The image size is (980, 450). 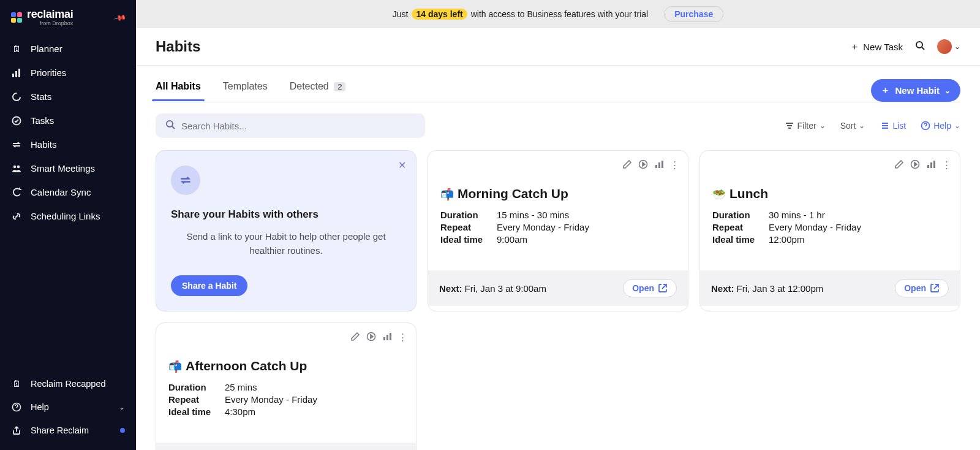 What do you see at coordinates (68, 132) in the screenshot?
I see `sidebar-nav: 🗓 Planner Priorities Stats Tasks Habi` at bounding box center [68, 132].